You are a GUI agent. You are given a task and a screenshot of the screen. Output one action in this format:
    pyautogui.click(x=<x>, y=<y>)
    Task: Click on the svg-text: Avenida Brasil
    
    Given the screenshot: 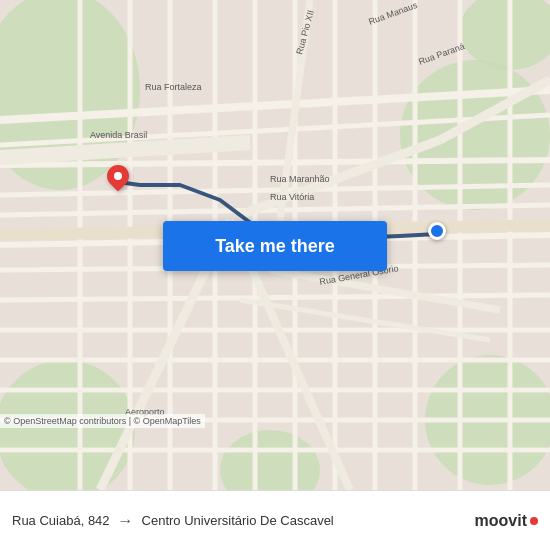 What is the action you would take?
    pyautogui.click(x=118, y=135)
    